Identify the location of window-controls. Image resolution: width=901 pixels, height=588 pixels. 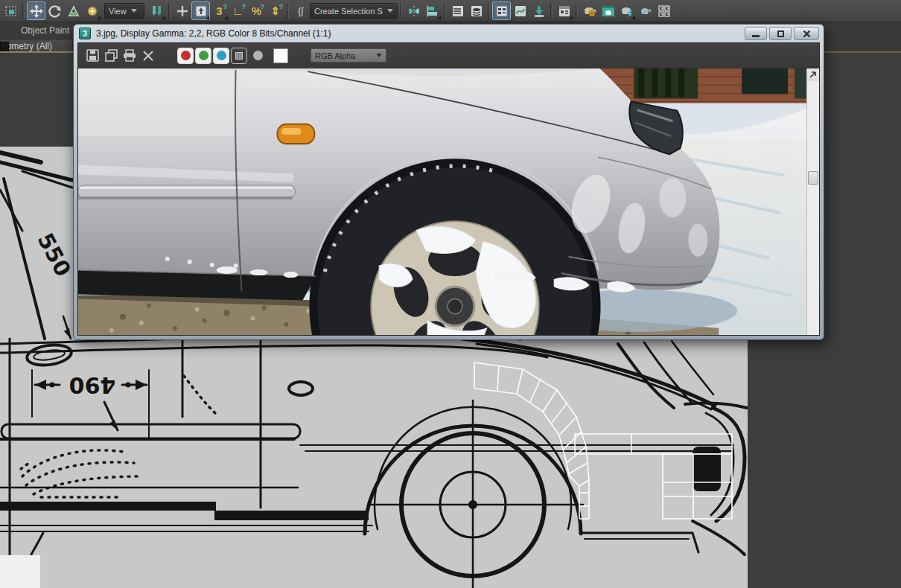
(782, 33).